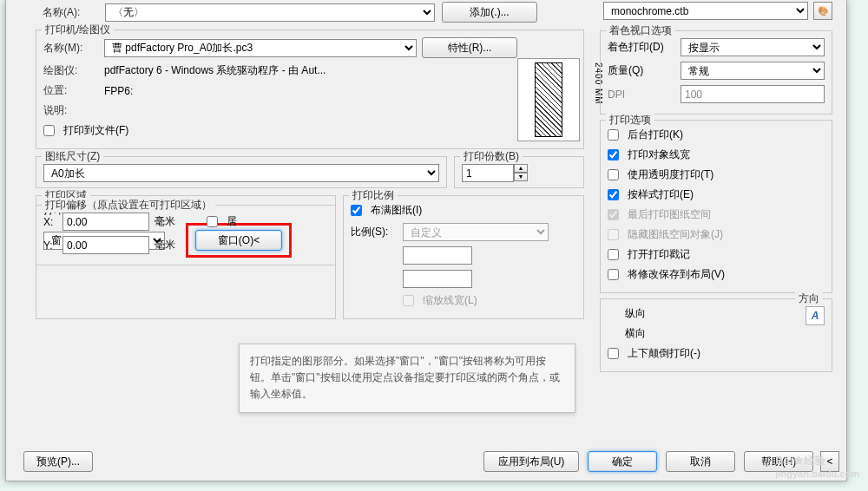 The image size is (868, 491). Describe the element at coordinates (779, 462) in the screenshot. I see `help-button: 帮助(H)` at that location.